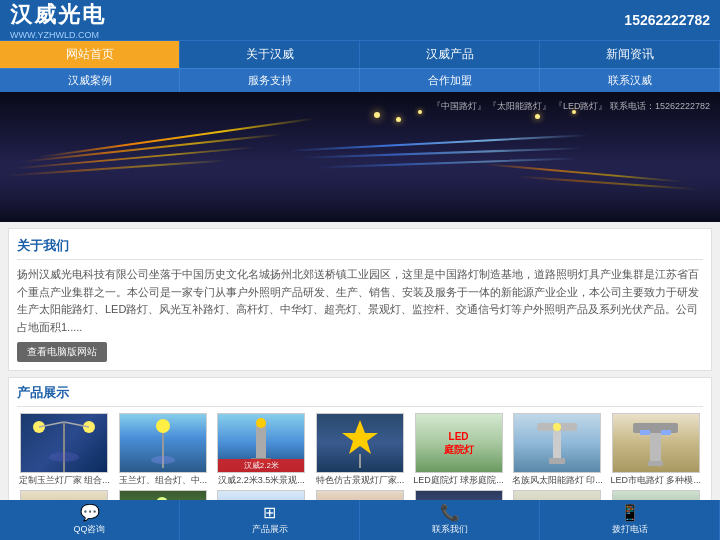  I want to click on qq-icon: 💬, so click(90, 513).